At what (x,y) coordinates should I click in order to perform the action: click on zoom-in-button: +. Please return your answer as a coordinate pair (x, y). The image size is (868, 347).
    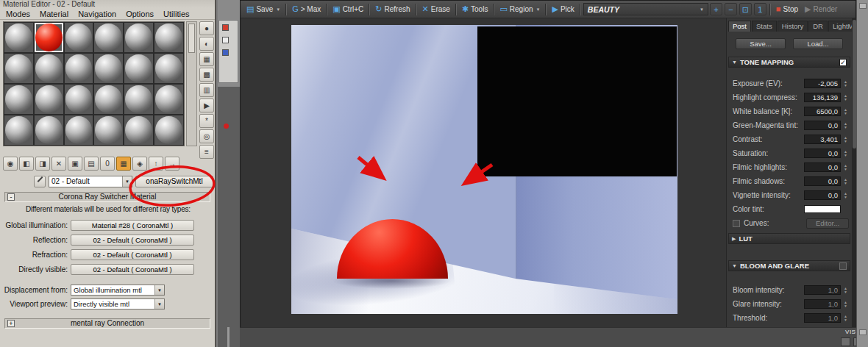
    Looking at the image, I should click on (716, 9).